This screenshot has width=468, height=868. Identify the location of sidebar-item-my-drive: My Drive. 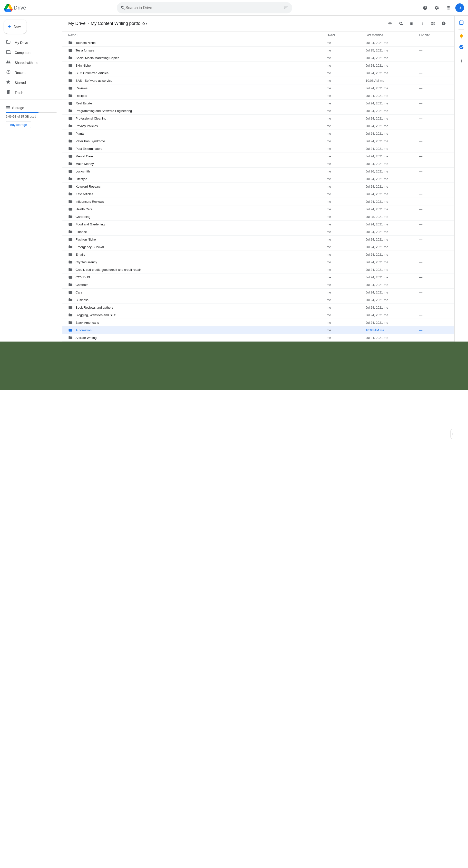
(29, 42).